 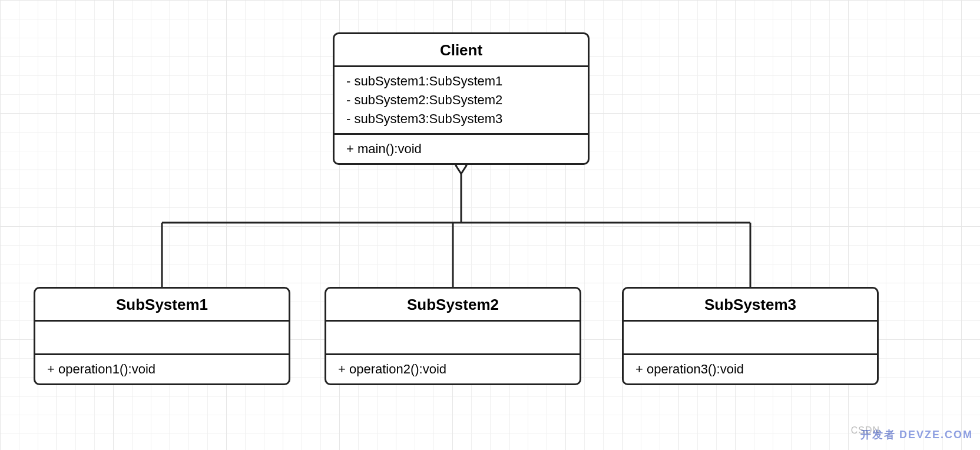 I want to click on devze-watermark: 开发者DEVZE.COM, so click(x=916, y=435).